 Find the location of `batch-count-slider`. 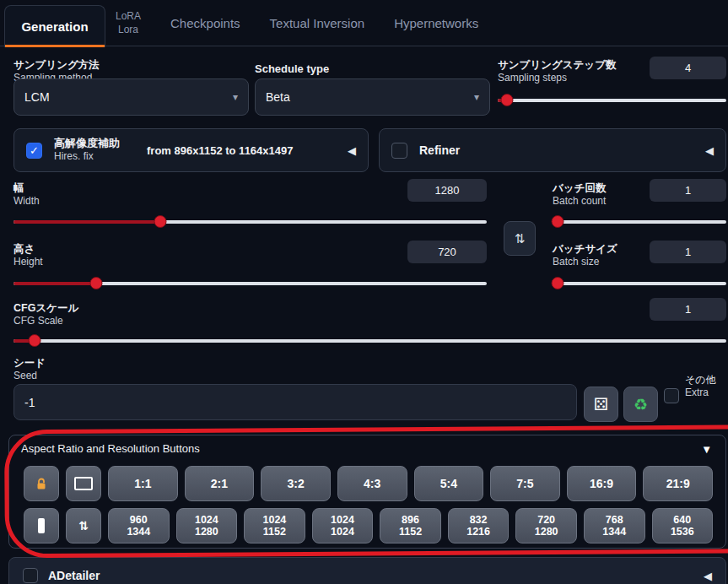

batch-count-slider is located at coordinates (639, 221).